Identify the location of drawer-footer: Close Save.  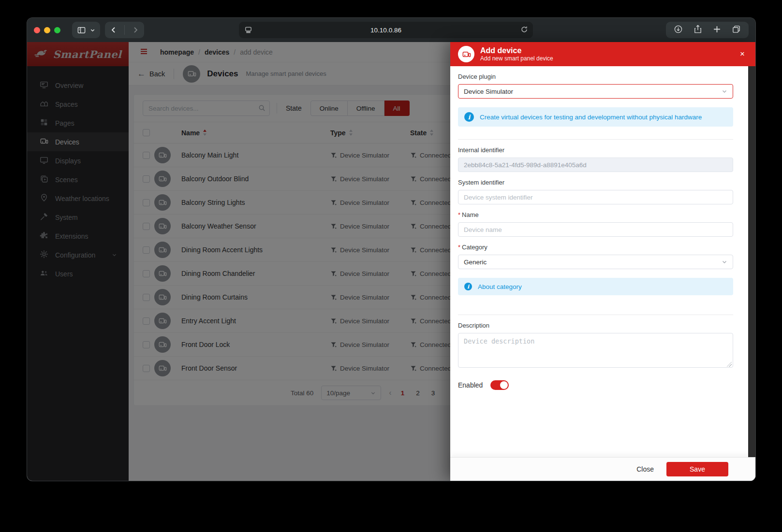
(603, 469).